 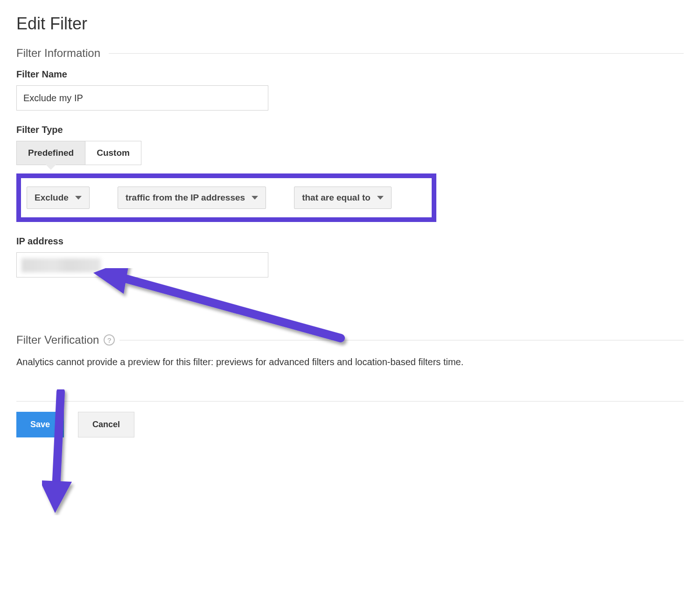 What do you see at coordinates (58, 198) in the screenshot?
I see `filter-action-dropdown: Exclude` at bounding box center [58, 198].